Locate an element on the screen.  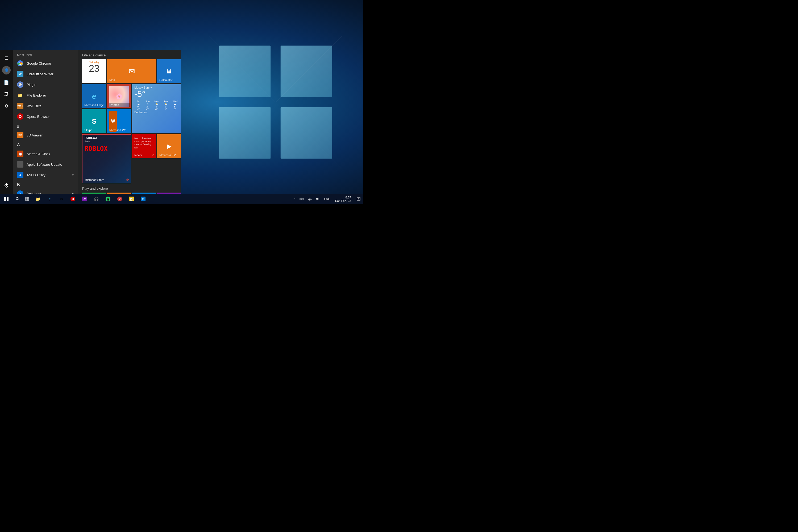
app-alarms-clock: ⏰ Alarms & Clock is located at coordinates (45, 154).